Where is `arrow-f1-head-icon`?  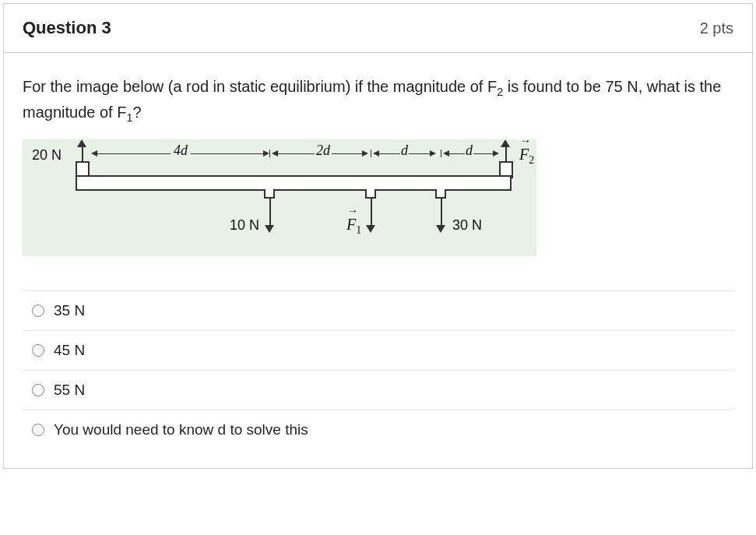
arrow-f1-head-icon is located at coordinates (371, 229).